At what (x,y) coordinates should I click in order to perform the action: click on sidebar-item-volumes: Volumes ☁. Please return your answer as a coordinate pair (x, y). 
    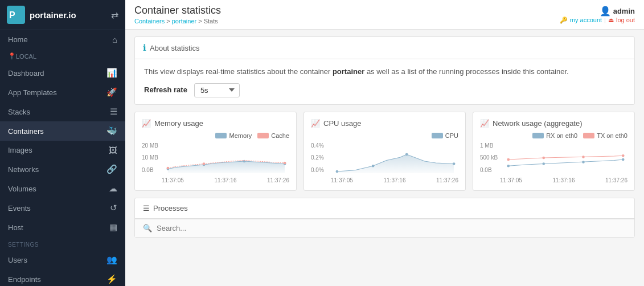
    Looking at the image, I should click on (63, 189).